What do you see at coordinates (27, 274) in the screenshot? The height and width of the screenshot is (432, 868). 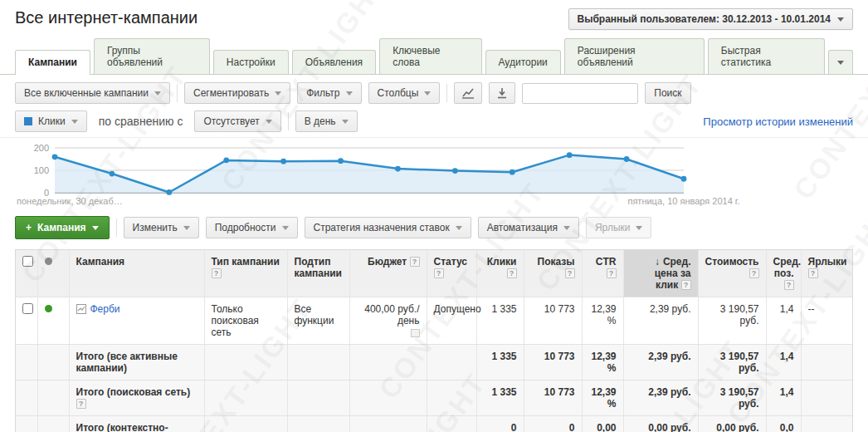 I see `select-all-cell` at bounding box center [27, 274].